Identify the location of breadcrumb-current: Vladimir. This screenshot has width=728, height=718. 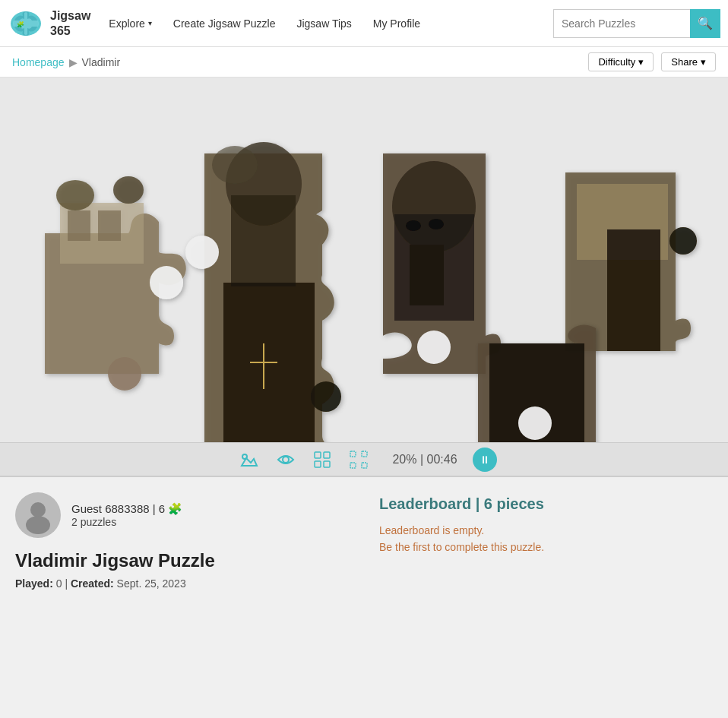
(102, 62).